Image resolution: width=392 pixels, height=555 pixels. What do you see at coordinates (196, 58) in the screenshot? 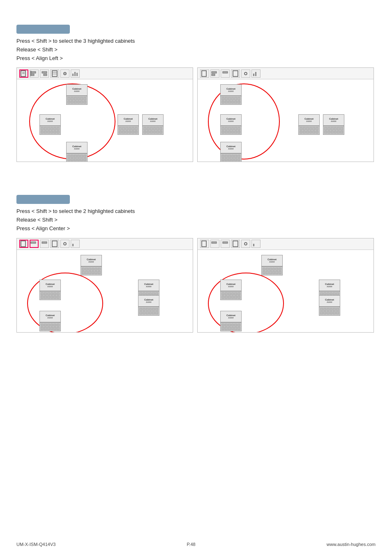
I see `instruction-line-3: Press < Align Left >` at bounding box center [196, 58].